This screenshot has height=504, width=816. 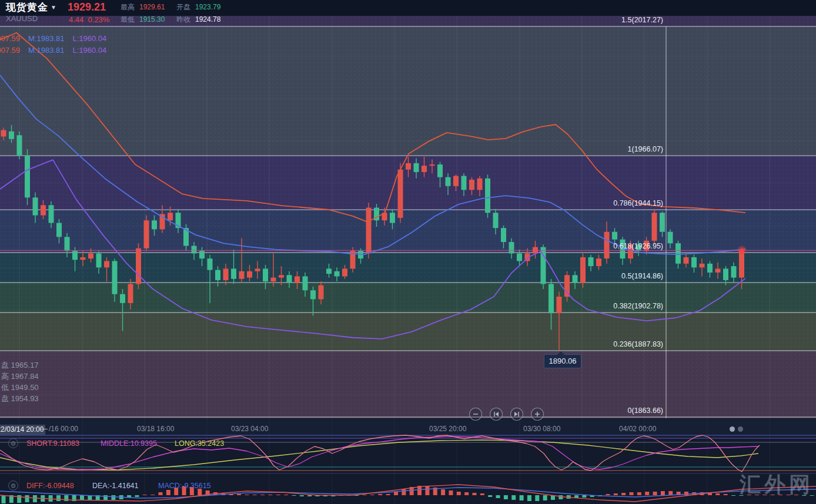 What do you see at coordinates (142, 7) in the screenshot?
I see `stat-最高: 最高1929.61` at bounding box center [142, 7].